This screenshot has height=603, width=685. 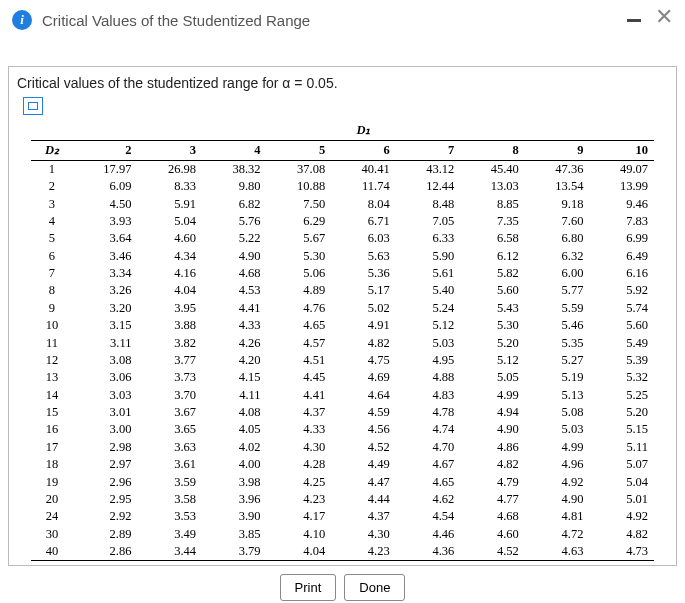 I want to click on table-cell: 3.59, so click(x=170, y=482).